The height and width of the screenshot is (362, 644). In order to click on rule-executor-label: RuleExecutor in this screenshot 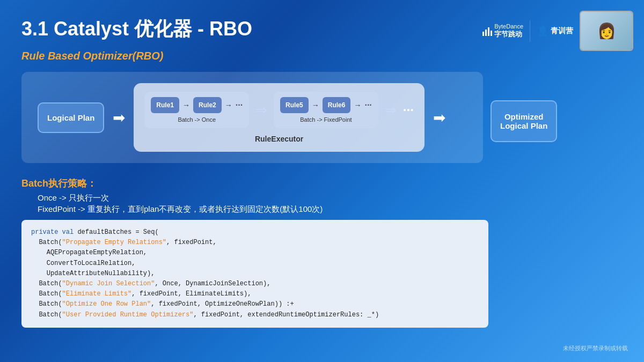, I will do `click(279, 139)`.